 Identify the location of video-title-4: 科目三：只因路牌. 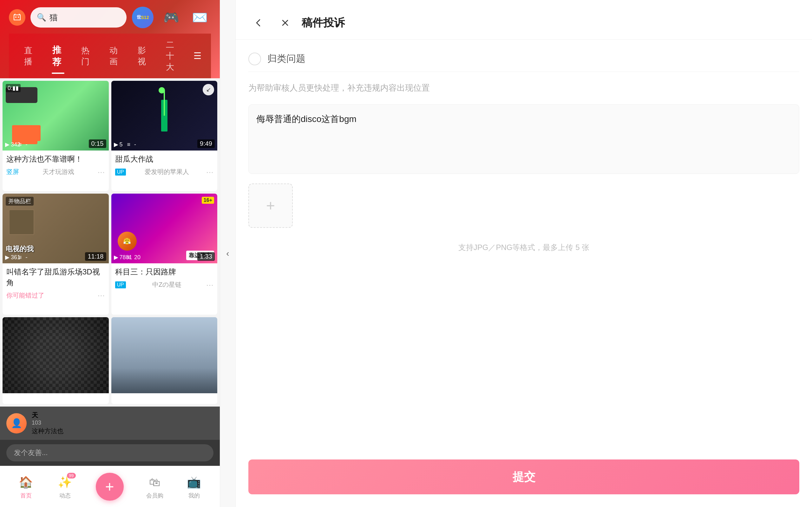
(164, 272).